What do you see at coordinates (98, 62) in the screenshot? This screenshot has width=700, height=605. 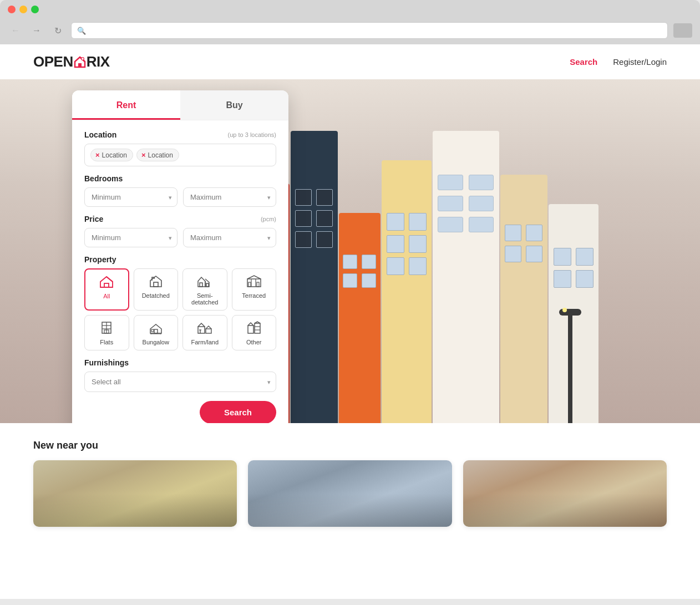 I see `logo-text-after: RIX` at bounding box center [98, 62].